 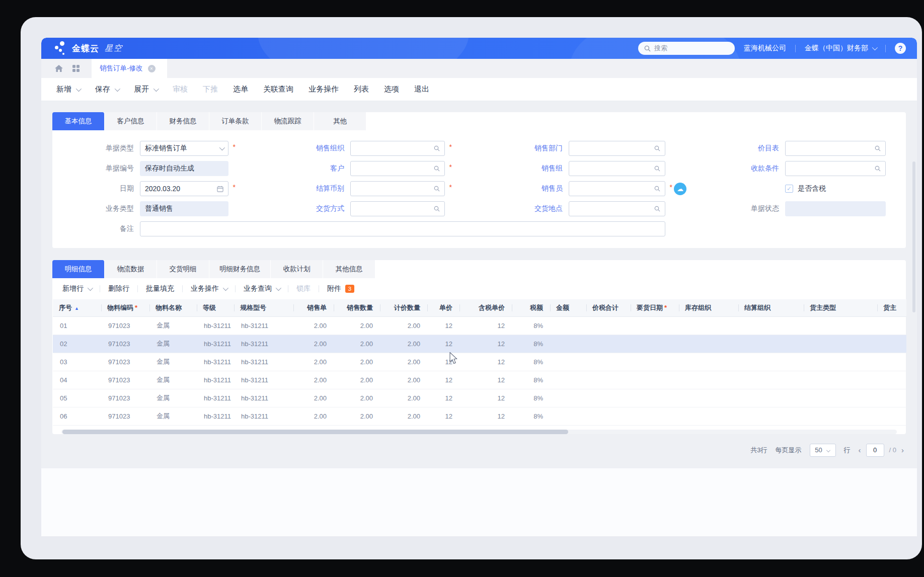 What do you see at coordinates (262, 289) in the screenshot?
I see `detail-toolbar-button: 业务查询` at bounding box center [262, 289].